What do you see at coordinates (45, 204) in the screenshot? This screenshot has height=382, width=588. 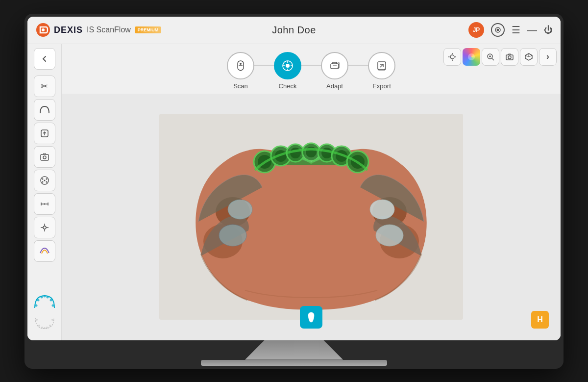 I see `tool-measure` at bounding box center [45, 204].